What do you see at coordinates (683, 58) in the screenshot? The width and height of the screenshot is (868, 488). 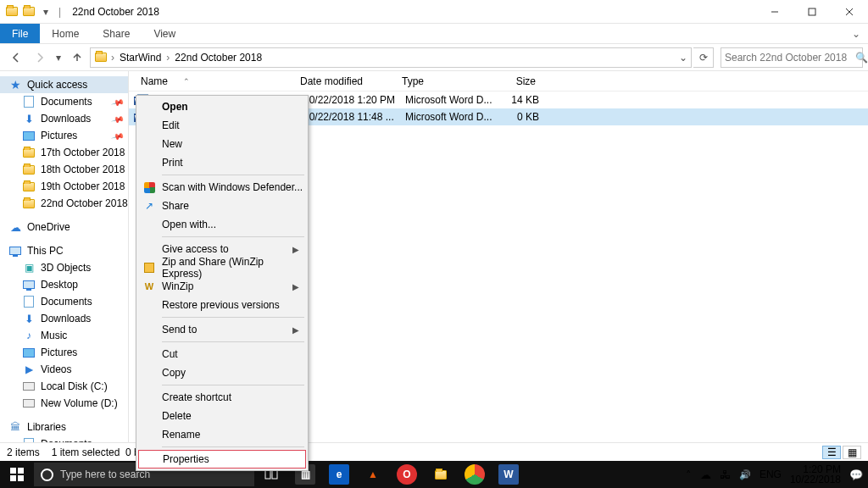 I see `address-dropdown-button: ⌄` at bounding box center [683, 58].